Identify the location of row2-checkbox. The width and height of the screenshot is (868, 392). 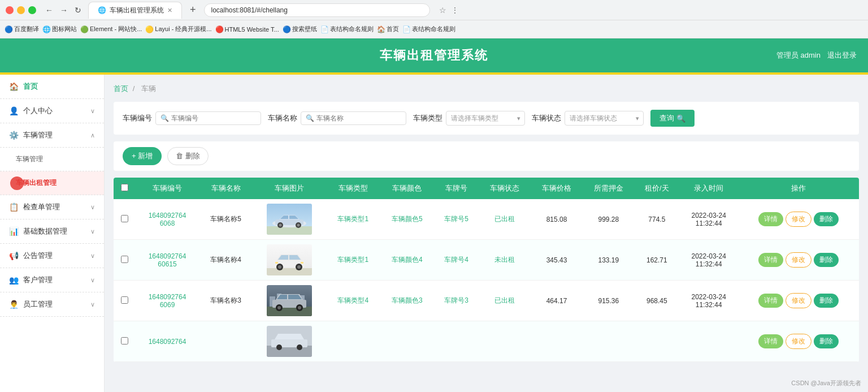
(124, 260).